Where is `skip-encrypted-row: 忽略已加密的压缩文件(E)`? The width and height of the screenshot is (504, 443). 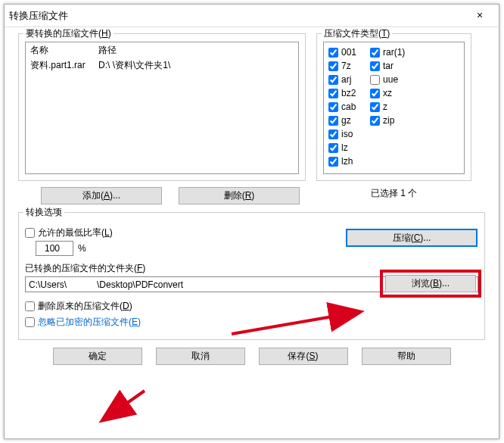
skip-encrypted-row: 忽略已加密的压缩文件(E) is located at coordinates (251, 323).